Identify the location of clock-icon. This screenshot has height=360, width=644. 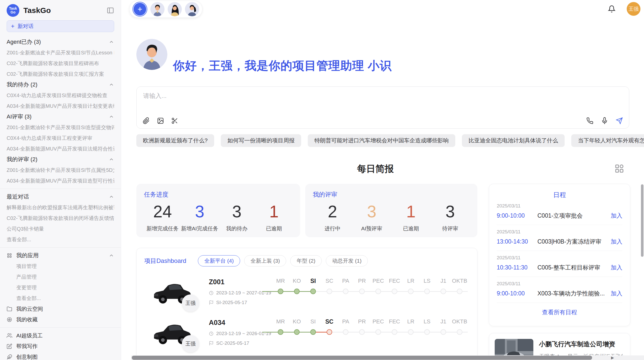
(211, 293).